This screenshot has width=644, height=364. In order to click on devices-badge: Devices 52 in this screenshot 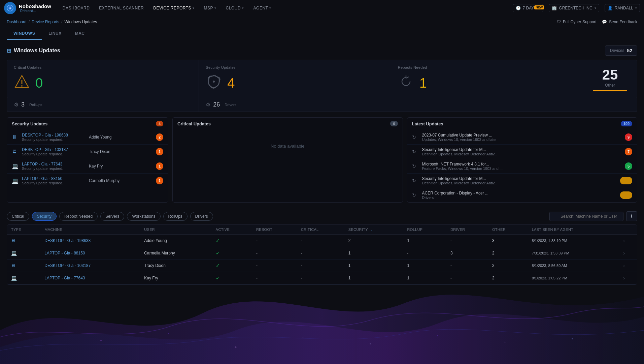, I will do `click(621, 51)`.